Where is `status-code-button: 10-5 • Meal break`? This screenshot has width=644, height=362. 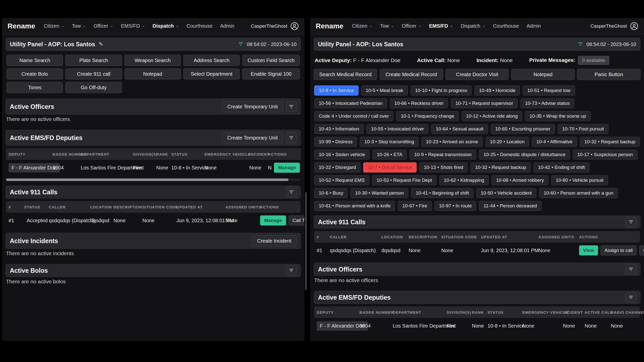
status-code-button: 10-5 • Meal break is located at coordinates (384, 90).